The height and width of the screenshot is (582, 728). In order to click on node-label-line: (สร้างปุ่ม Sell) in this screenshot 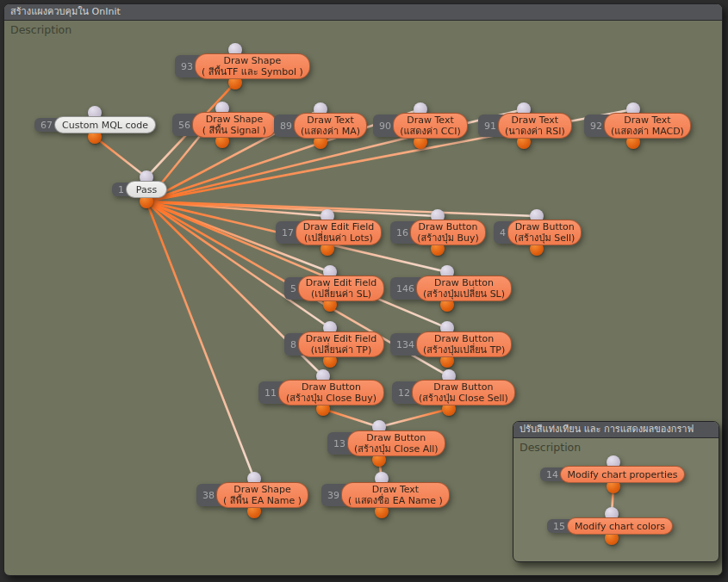, I will do `click(544, 238)`.